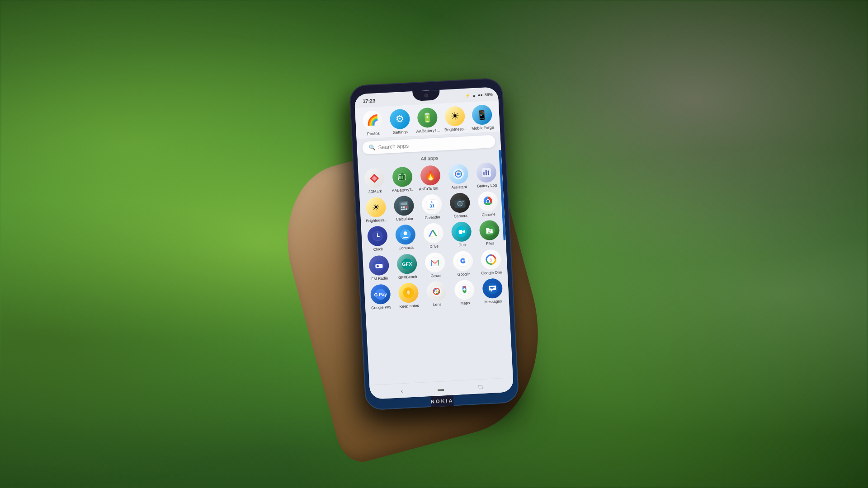 This screenshot has height=488, width=868. What do you see at coordinates (482, 117) in the screenshot?
I see `recent-app-mobileforge: 📱 MobileForge` at bounding box center [482, 117].